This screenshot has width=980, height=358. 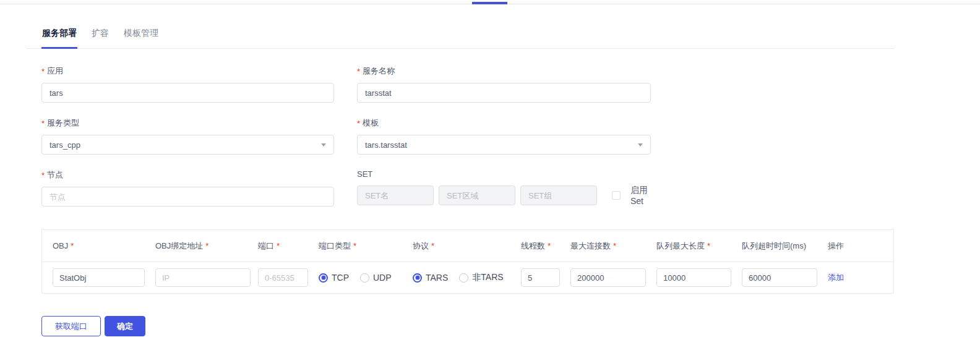 I want to click on header-text: 操作, so click(x=836, y=246).